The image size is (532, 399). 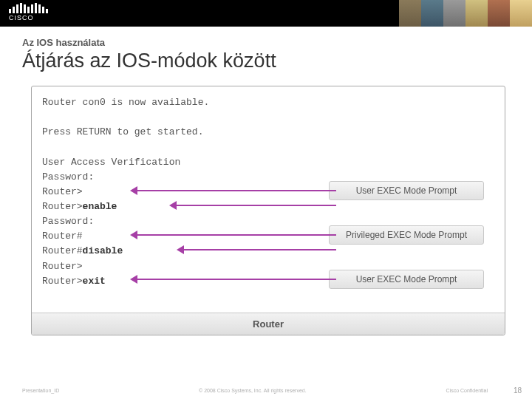 What do you see at coordinates (28, 8) in the screenshot?
I see `logo-bars-icon` at bounding box center [28, 8].